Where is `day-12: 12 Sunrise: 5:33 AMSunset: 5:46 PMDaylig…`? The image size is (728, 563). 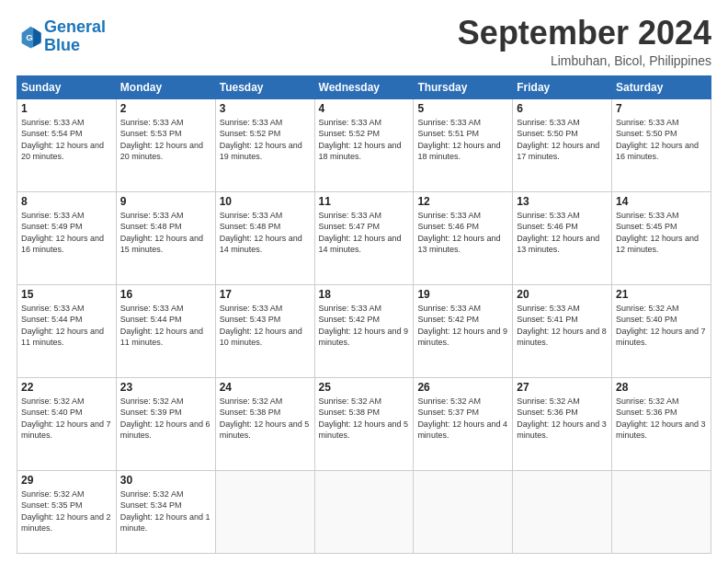
day-12: 12 Sunrise: 5:33 AMSunset: 5:46 PMDaylig… is located at coordinates (463, 237).